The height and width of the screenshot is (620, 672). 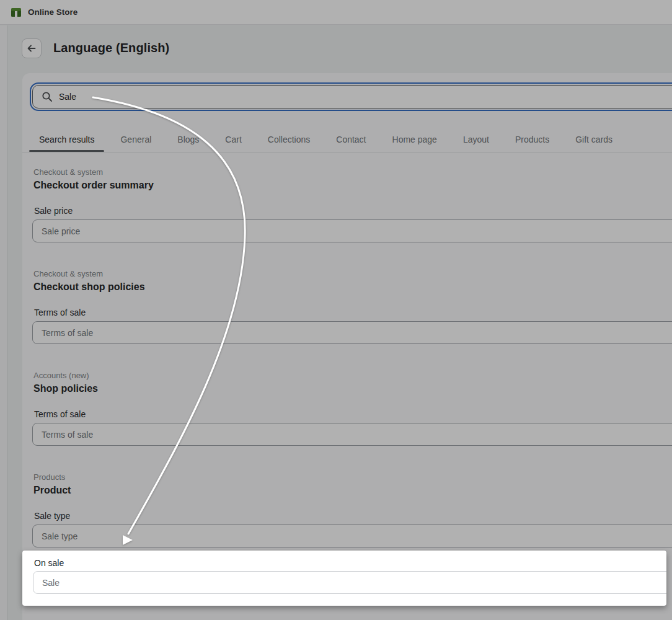 What do you see at coordinates (233, 140) in the screenshot?
I see `tab-cart: Cart` at bounding box center [233, 140].